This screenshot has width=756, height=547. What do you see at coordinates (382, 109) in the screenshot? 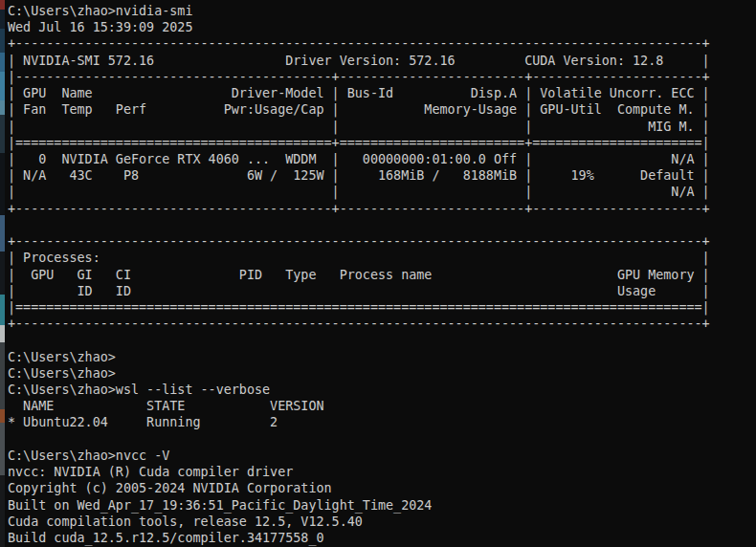
I see `terminal-line-column-header-2: | Fan Temp Perf Pwr:Usage/Cap | Memory-U…` at bounding box center [382, 109].